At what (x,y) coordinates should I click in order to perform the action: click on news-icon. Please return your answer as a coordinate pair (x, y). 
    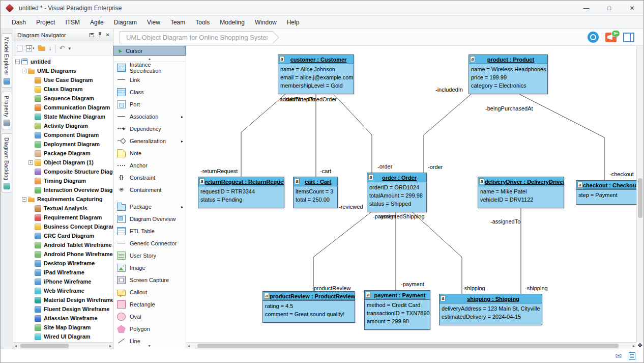
    Looking at the image, I should click on (632, 356).